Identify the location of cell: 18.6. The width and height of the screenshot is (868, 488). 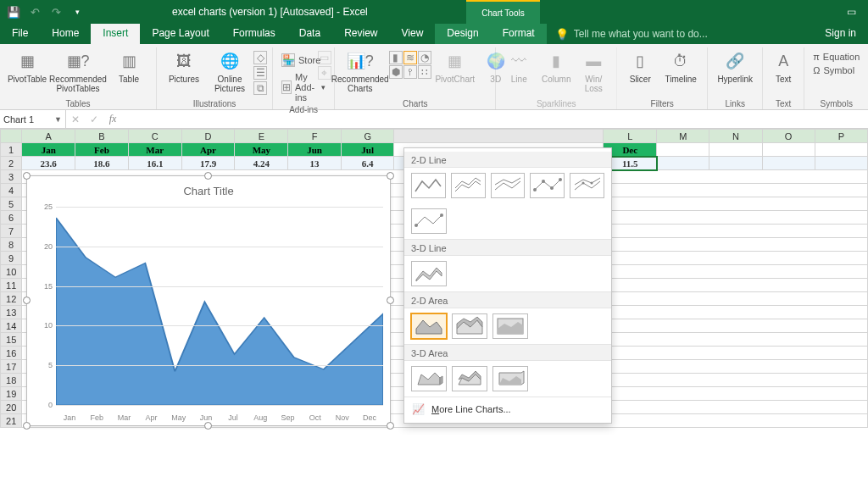
(102, 164).